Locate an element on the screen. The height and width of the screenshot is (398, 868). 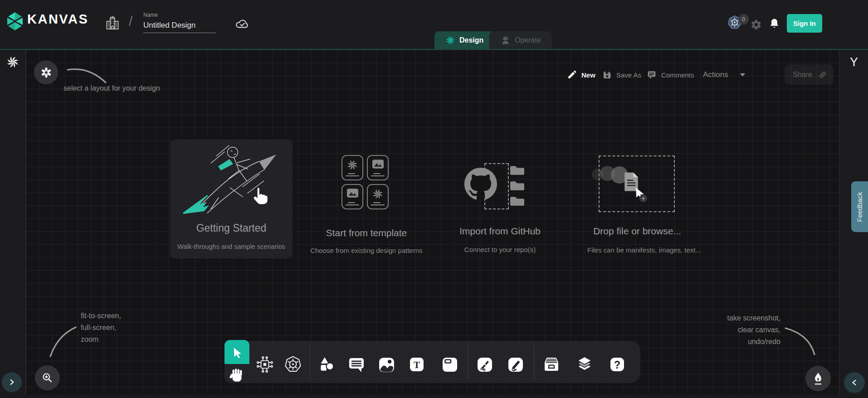
organization-icon is located at coordinates (112, 23).